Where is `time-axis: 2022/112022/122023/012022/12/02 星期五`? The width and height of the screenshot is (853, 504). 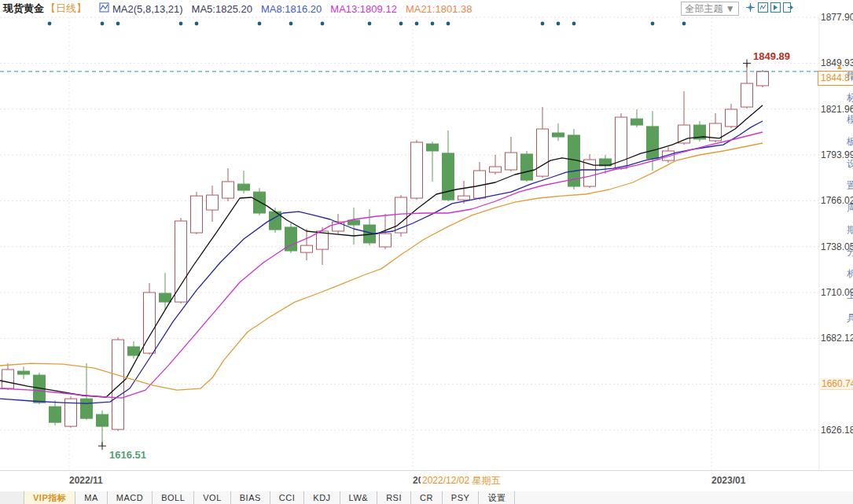
time-axis: 2022/112022/122023/012022/12/02 星期五 is located at coordinates (426, 481).